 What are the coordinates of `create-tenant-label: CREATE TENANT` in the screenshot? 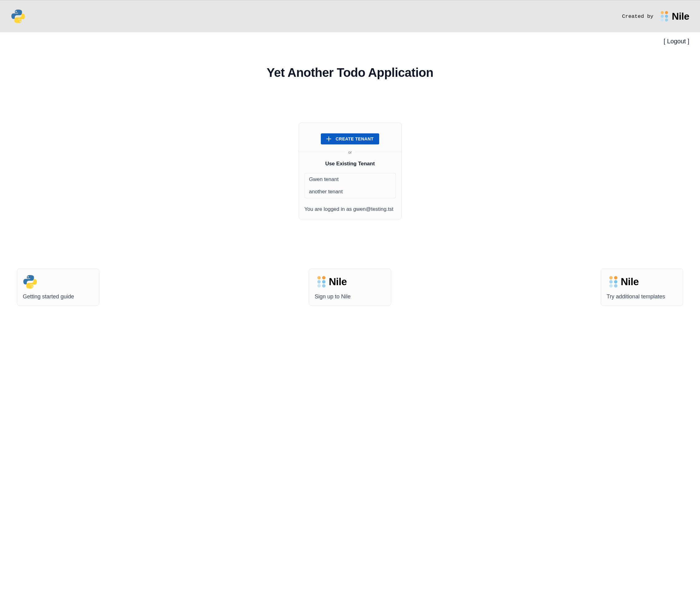 It's located at (355, 139).